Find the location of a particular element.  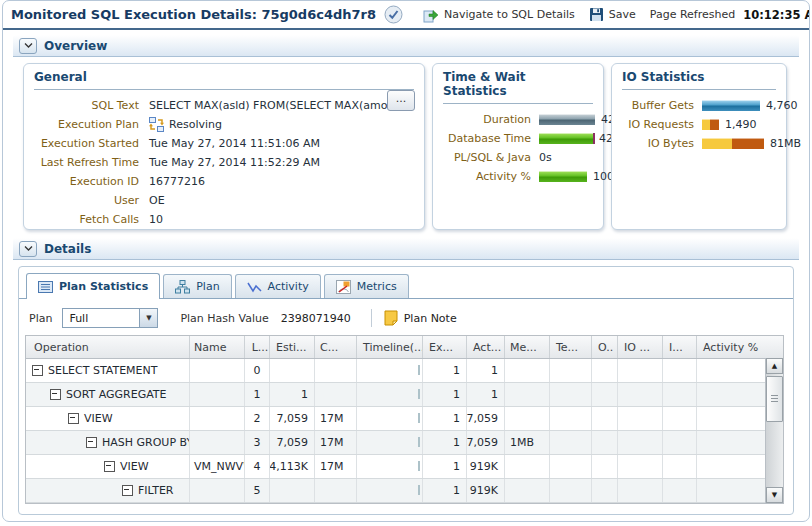

save-button: Save is located at coordinates (612, 14).